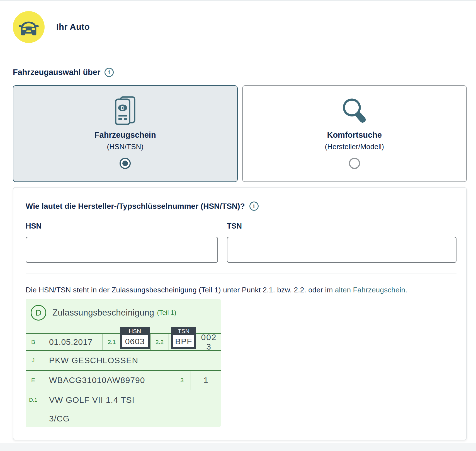 The width and height of the screenshot is (476, 451). I want to click on page-bottom-background, so click(238, 447).